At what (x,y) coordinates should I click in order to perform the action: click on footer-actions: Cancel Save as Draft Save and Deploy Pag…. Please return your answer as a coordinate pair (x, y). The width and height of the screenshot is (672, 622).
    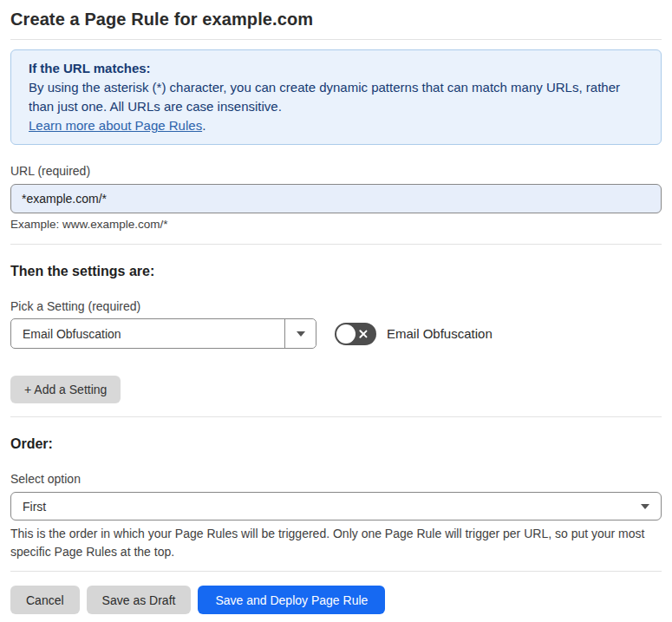
    Looking at the image, I should click on (336, 600).